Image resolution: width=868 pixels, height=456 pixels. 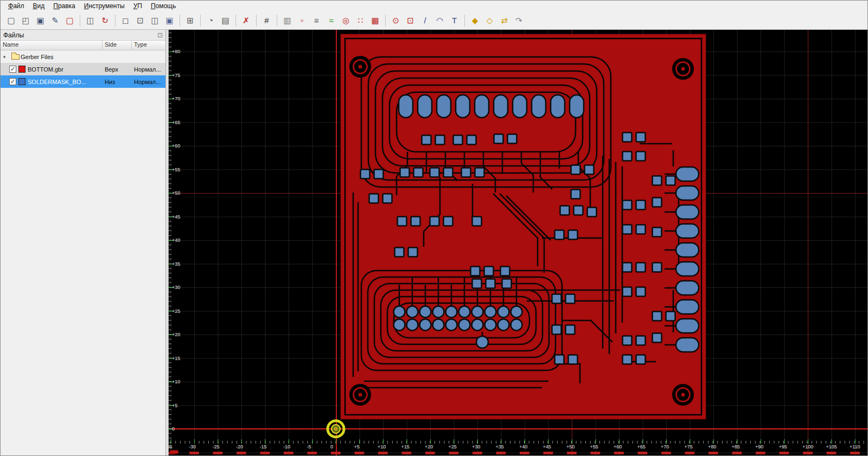 I want to click on h-ruler-label: +75, so click(x=689, y=447).